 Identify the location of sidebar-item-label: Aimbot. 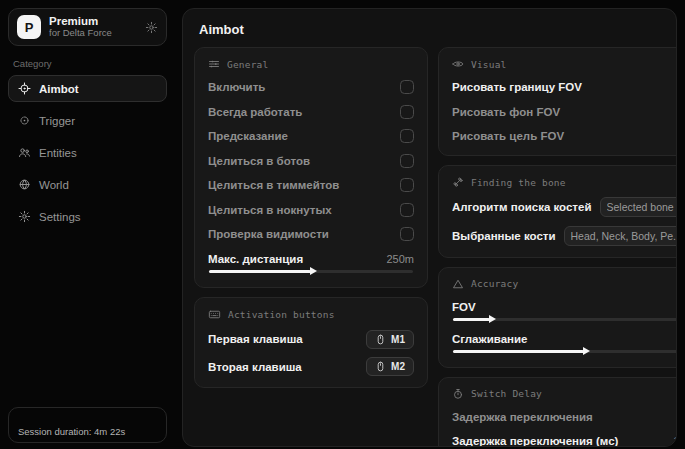
(59, 89).